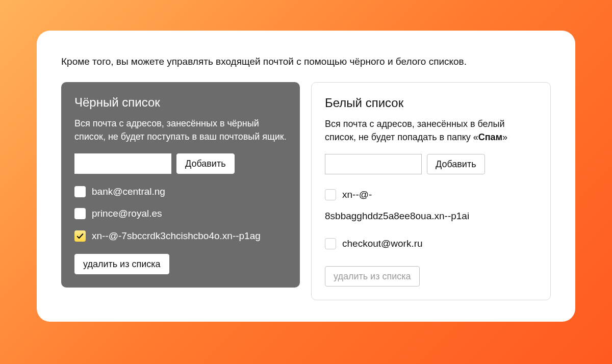  Describe the element at coordinates (306, 62) in the screenshot. I see `intro-text: Кроме того, вы можете управлять входящей…` at that location.